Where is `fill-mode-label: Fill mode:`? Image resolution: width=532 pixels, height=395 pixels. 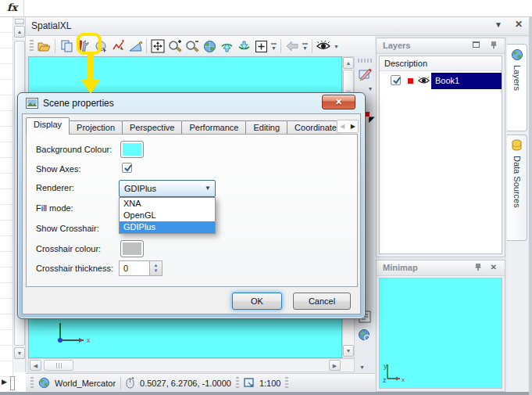 fill-mode-label: Fill mode: is located at coordinates (55, 208).